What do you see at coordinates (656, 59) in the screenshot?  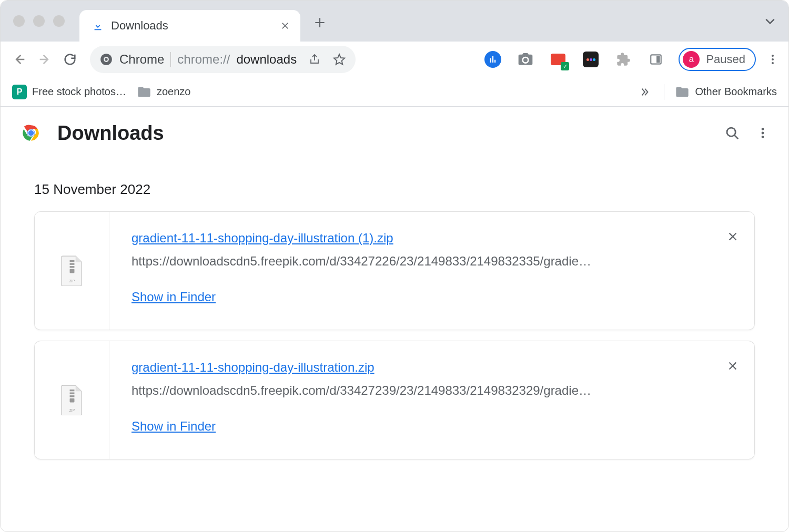 I see `side-panel-button` at bounding box center [656, 59].